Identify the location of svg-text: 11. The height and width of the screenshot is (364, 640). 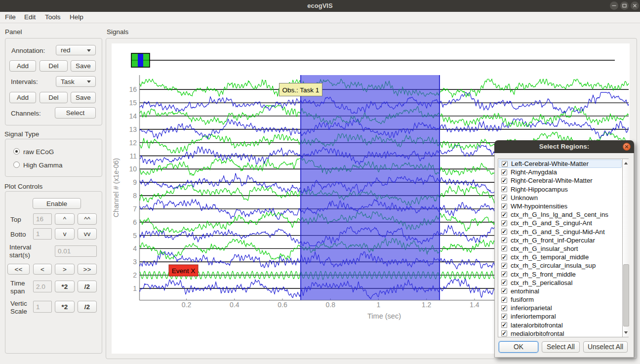
(133, 156).